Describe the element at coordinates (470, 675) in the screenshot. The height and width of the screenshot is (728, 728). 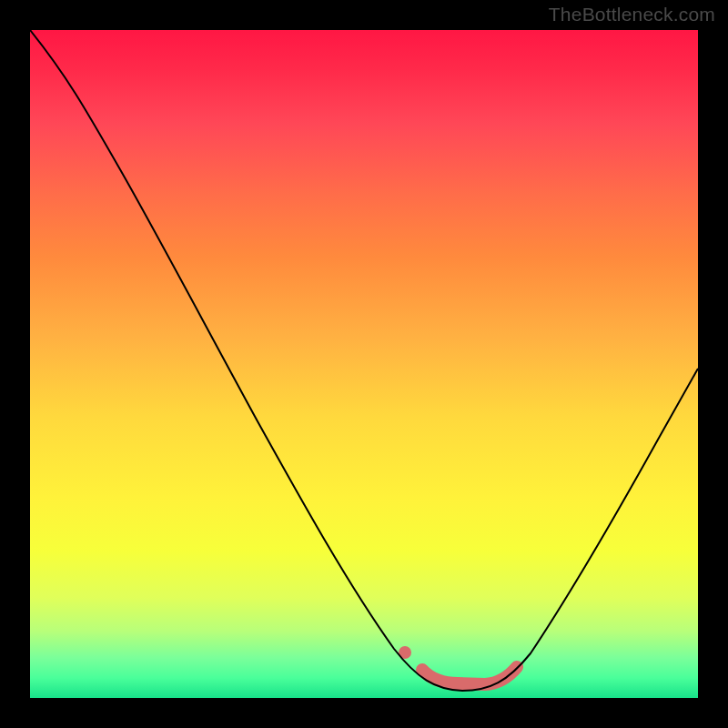
I see `optimal-highlight` at that location.